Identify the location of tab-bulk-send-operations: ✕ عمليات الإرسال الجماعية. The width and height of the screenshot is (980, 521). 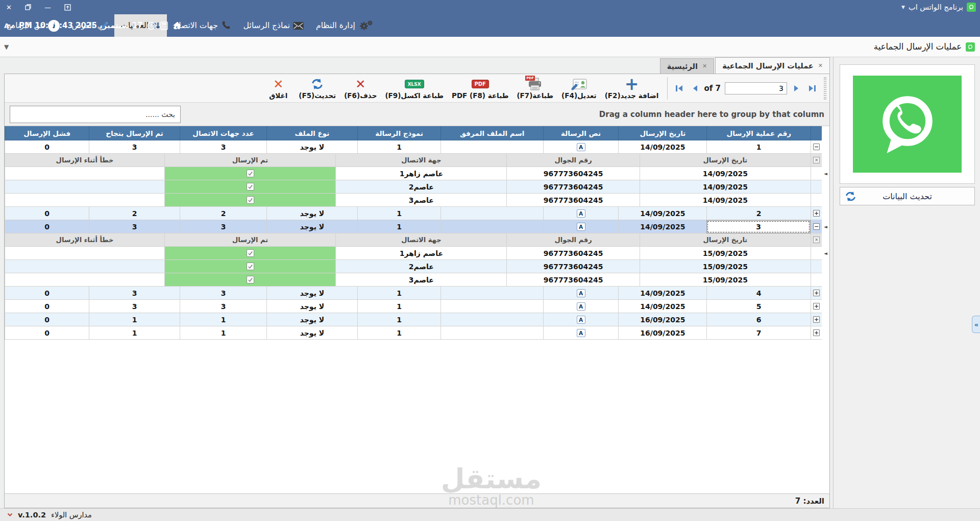
(773, 65).